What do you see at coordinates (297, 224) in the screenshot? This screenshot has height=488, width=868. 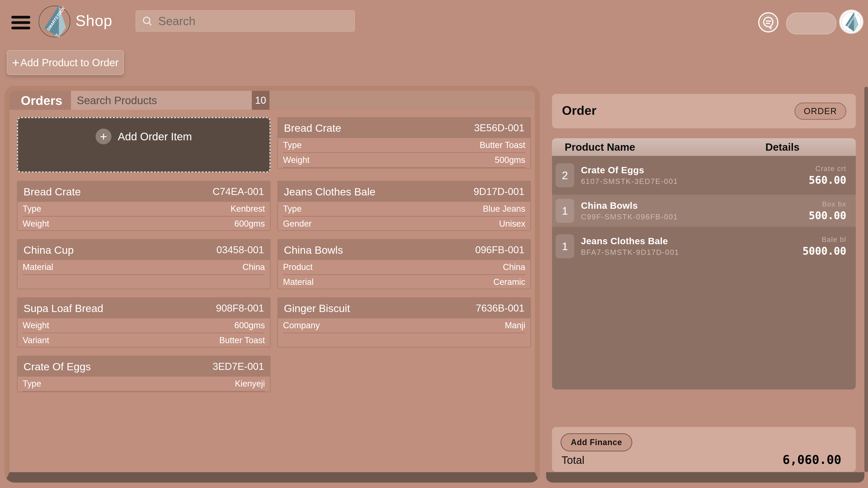 I see `attribute-label: Gender` at bounding box center [297, 224].